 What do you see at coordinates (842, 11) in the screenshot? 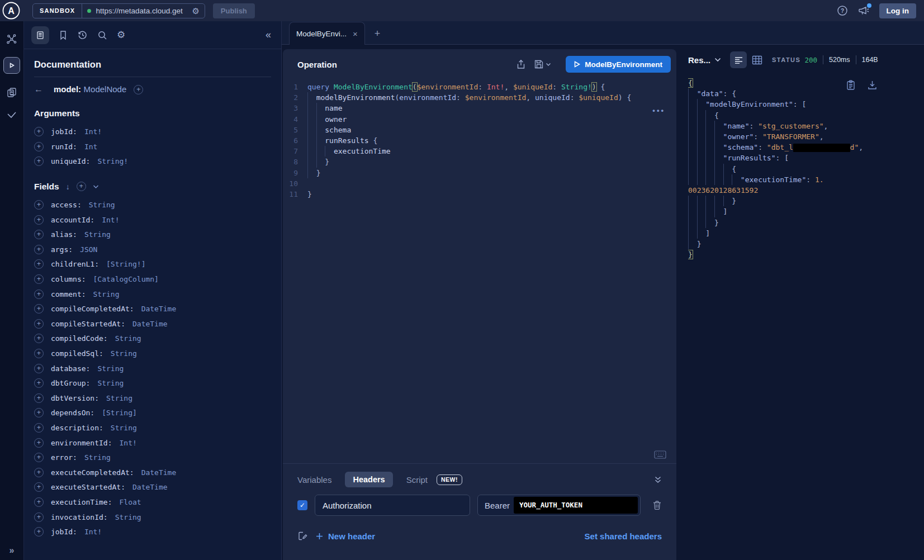
I see `help-icon: ?` at bounding box center [842, 11].